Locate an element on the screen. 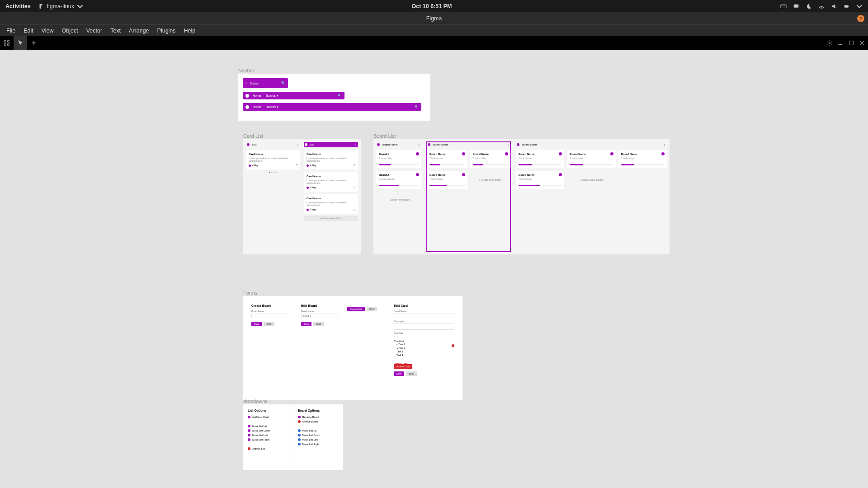  settings-icon is located at coordinates (830, 43).